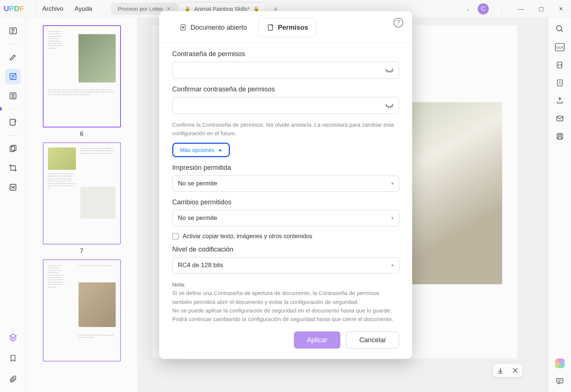 The image size is (571, 392). I want to click on note-text: No se puede aplicar la configuración de …, so click(286, 315).